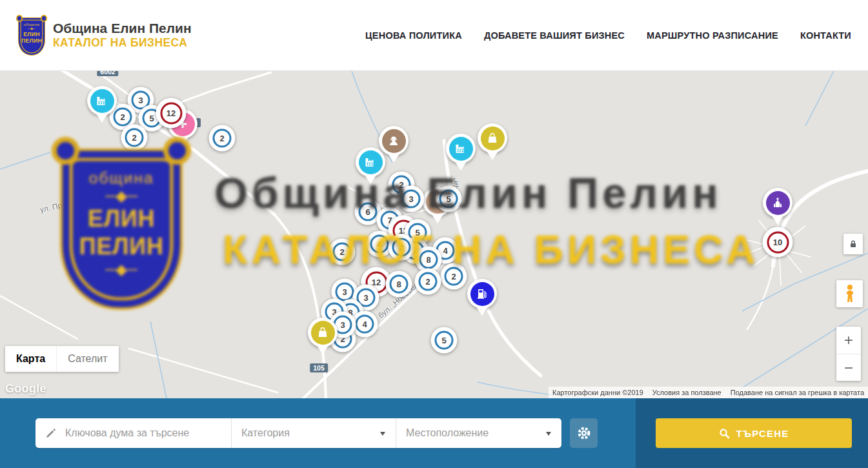 This screenshot has height=468, width=868. What do you see at coordinates (171, 113) in the screenshot?
I see `cluster-count: 12` at bounding box center [171, 113].